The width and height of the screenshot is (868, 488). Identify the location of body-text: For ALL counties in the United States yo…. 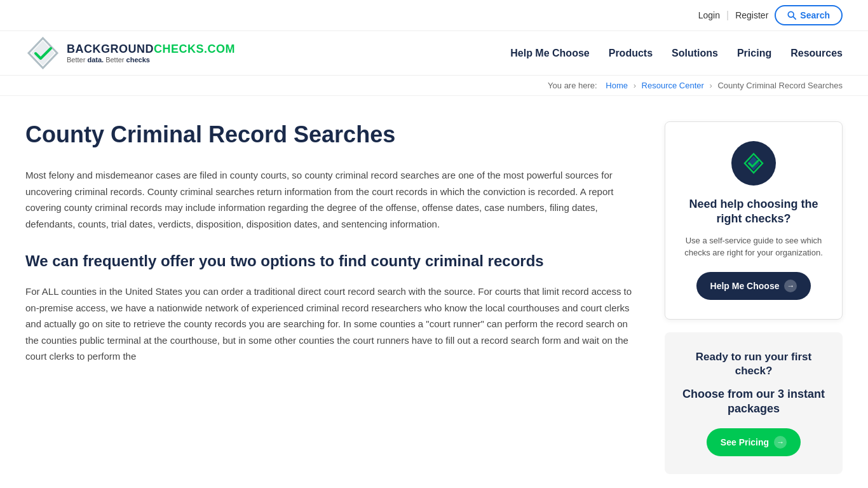
(332, 324).